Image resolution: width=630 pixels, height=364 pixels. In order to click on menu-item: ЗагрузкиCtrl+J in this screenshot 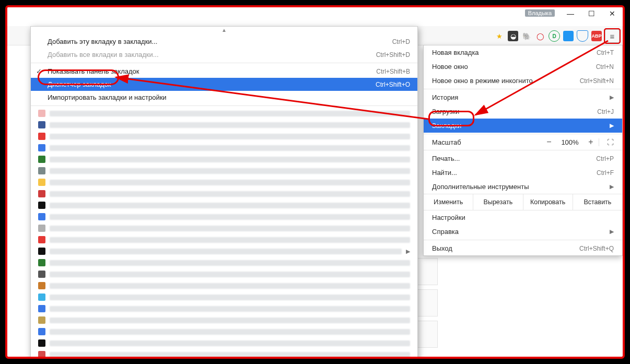, I will do `click(523, 112)`.